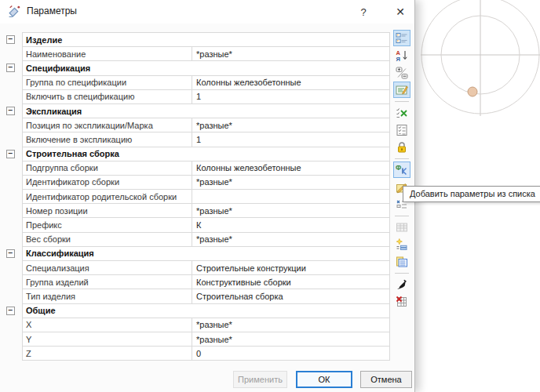  I want to click on checklist-icon, so click(402, 130).